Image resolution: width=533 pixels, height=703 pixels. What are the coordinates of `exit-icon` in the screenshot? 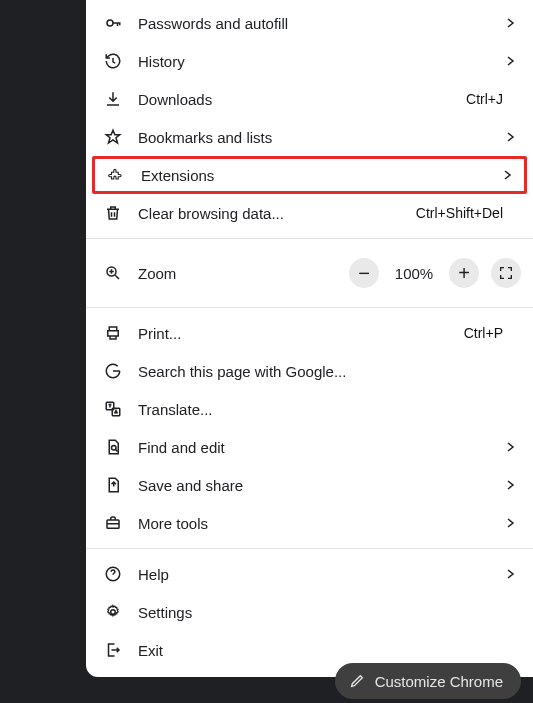 It's located at (118, 650).